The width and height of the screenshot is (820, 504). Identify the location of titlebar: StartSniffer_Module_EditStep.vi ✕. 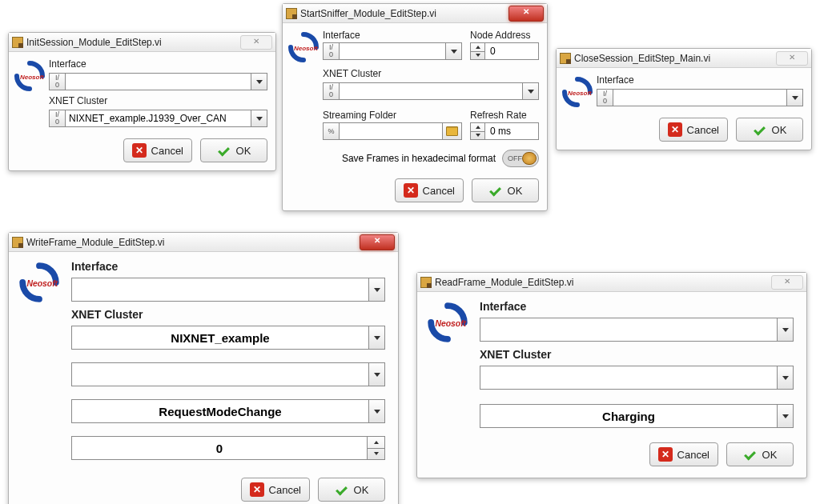
(415, 14).